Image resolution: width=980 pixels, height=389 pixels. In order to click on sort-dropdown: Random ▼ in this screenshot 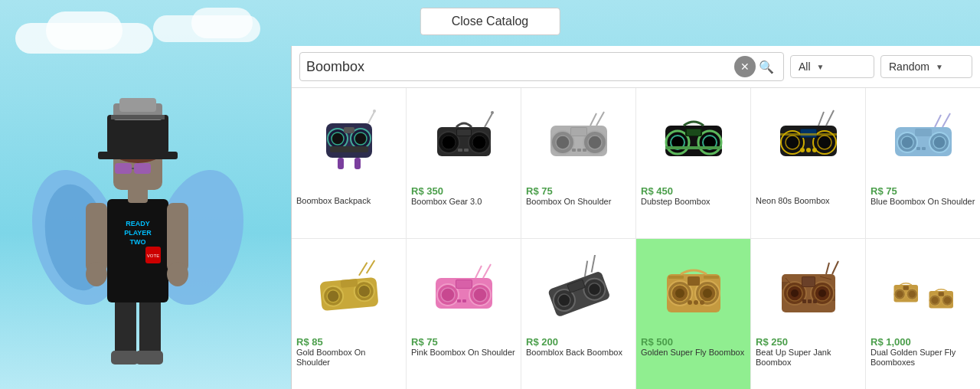, I will do `click(926, 67)`.